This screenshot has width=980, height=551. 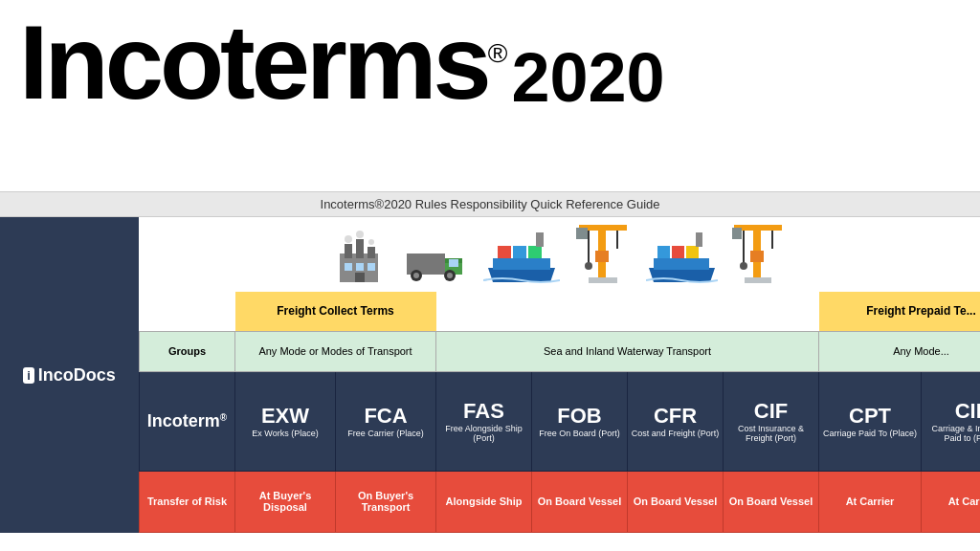 I want to click on risk-fob-value: On Board Vessel, so click(x=580, y=501).